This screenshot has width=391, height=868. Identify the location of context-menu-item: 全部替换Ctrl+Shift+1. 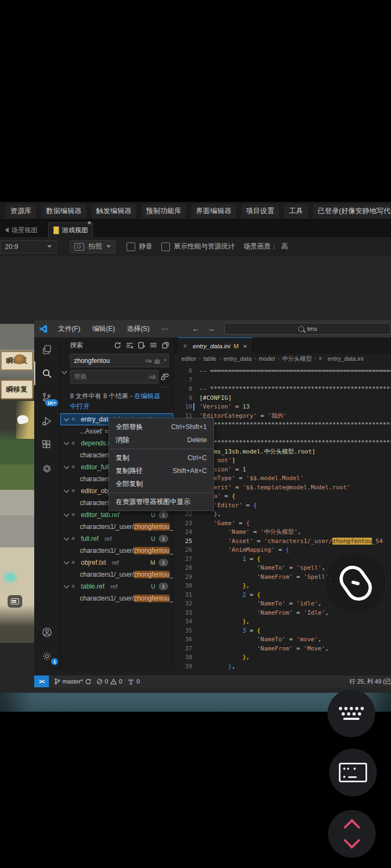
(161, 427).